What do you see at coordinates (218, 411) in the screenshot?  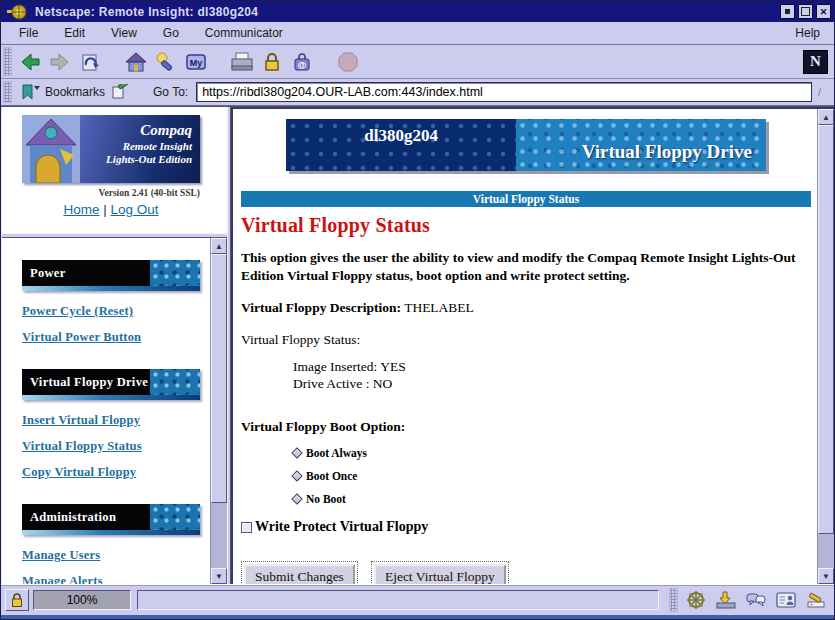 I see `sidebar-scrollbar: ▲ ▼` at bounding box center [218, 411].